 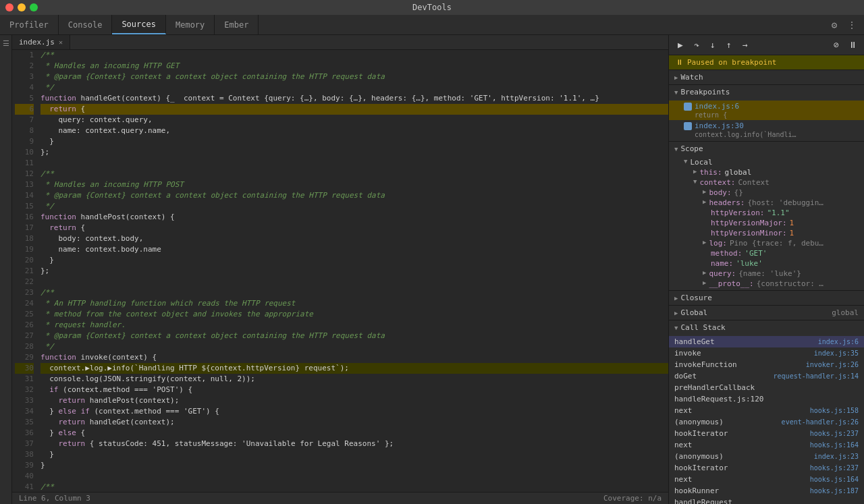 What do you see at coordinates (354, 109) in the screenshot?
I see `code-line-6: return {` at bounding box center [354, 109].